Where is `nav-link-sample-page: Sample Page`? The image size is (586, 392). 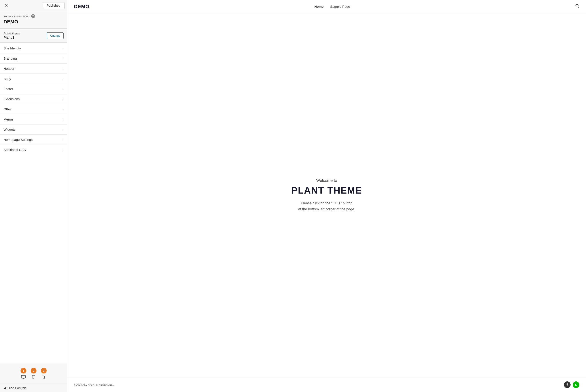 nav-link-sample-page: Sample Page is located at coordinates (340, 6).